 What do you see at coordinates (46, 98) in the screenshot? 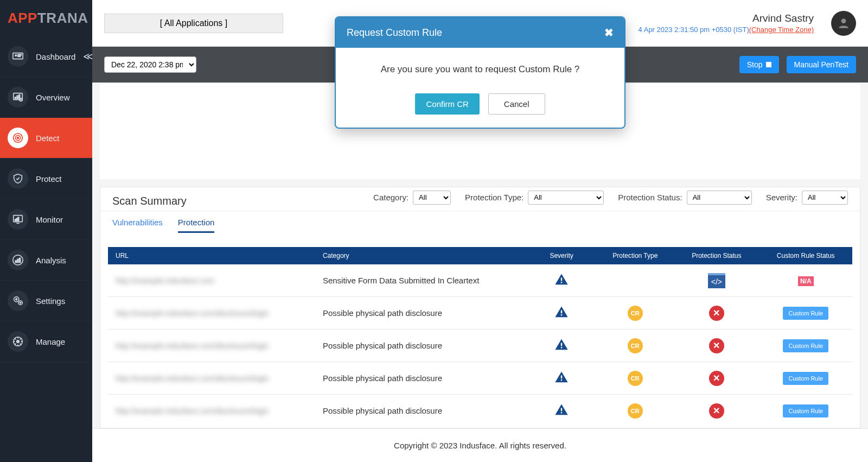
I see `sidebar-item-overview: Overview` at bounding box center [46, 98].